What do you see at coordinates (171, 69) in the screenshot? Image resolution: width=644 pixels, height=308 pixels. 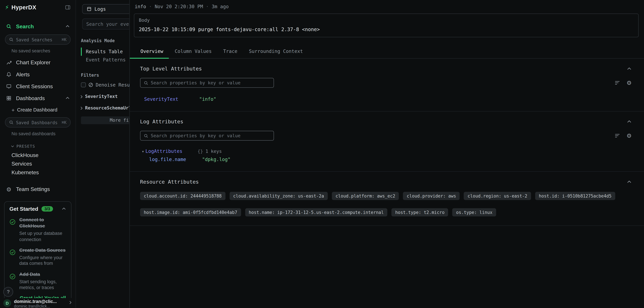 I see `section-title: Top Level Attributes` at bounding box center [171, 69].